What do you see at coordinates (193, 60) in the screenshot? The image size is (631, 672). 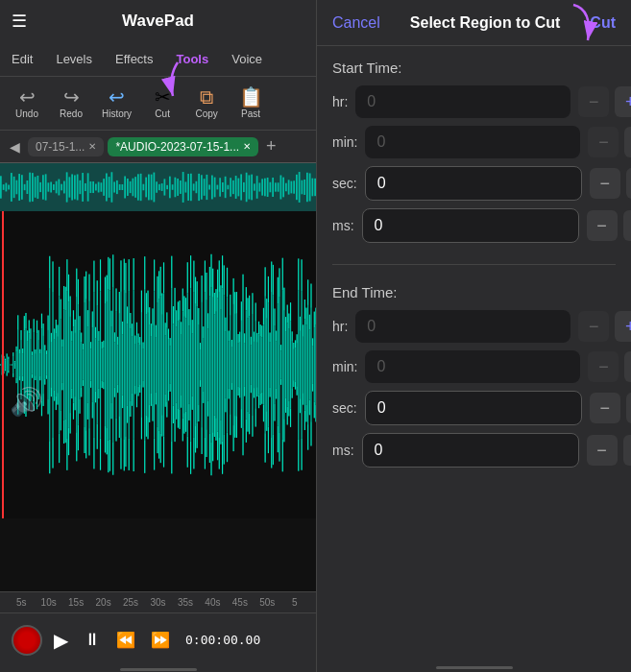 I see `menu-tools: Tools` at bounding box center [193, 60].